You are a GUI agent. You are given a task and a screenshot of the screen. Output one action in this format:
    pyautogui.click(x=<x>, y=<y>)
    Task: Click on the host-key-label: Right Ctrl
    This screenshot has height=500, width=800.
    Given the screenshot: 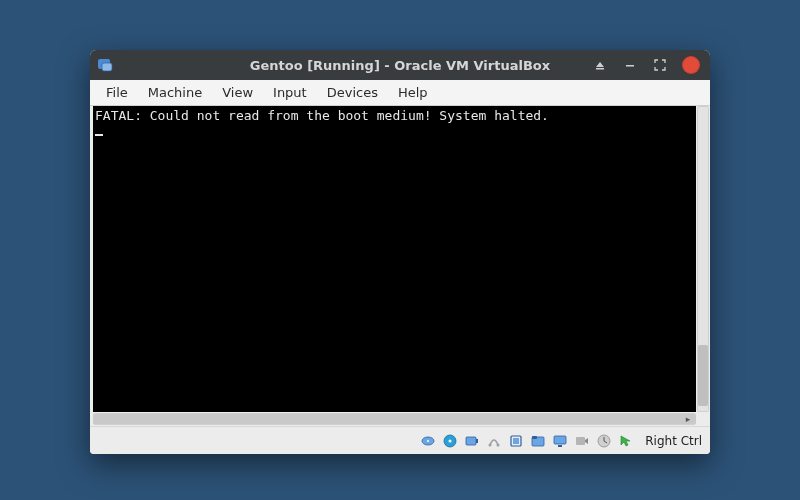 What is the action you would take?
    pyautogui.click(x=674, y=441)
    